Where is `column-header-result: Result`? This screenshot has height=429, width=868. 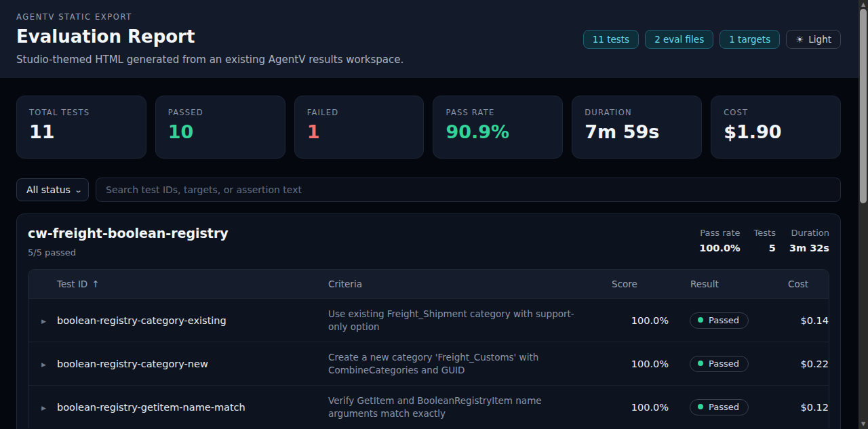
column-header-result: Result is located at coordinates (718, 284).